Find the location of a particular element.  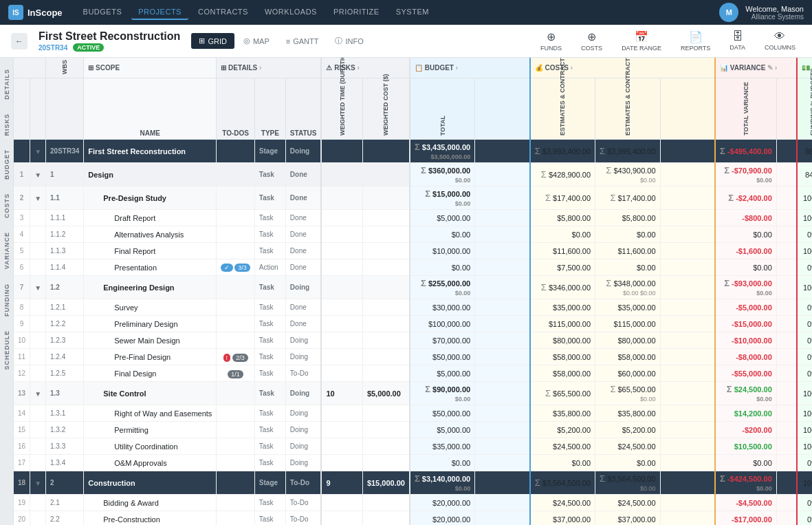

costs-button: ⊕ COSTS is located at coordinates (591, 41).